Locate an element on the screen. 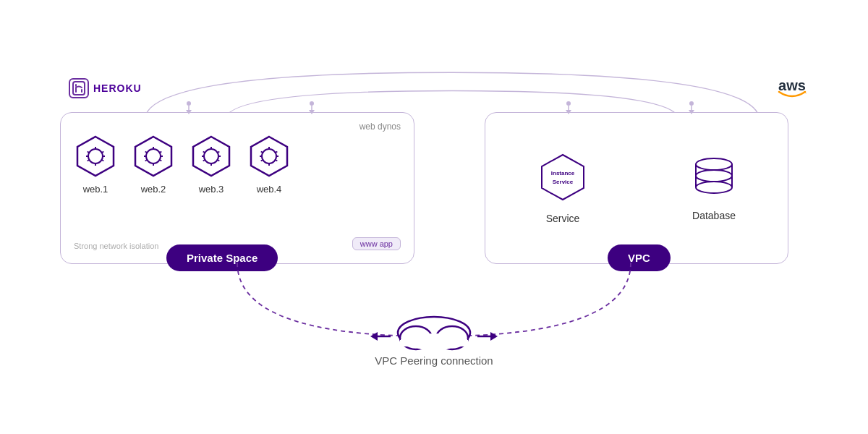 The image size is (868, 434). dyno-web3-label: web.3 is located at coordinates (211, 190).